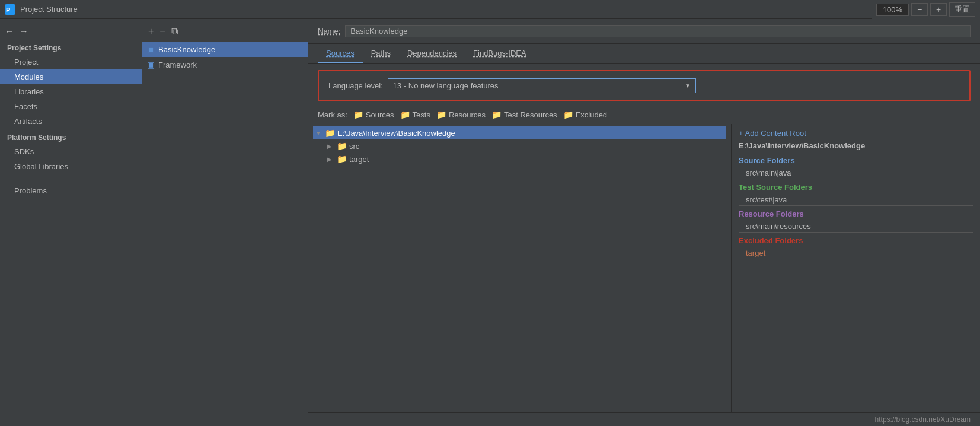 This screenshot has width=980, height=426. Describe the element at coordinates (71, 191) in the screenshot. I see `sidebar-item-problems: Problems` at that location.